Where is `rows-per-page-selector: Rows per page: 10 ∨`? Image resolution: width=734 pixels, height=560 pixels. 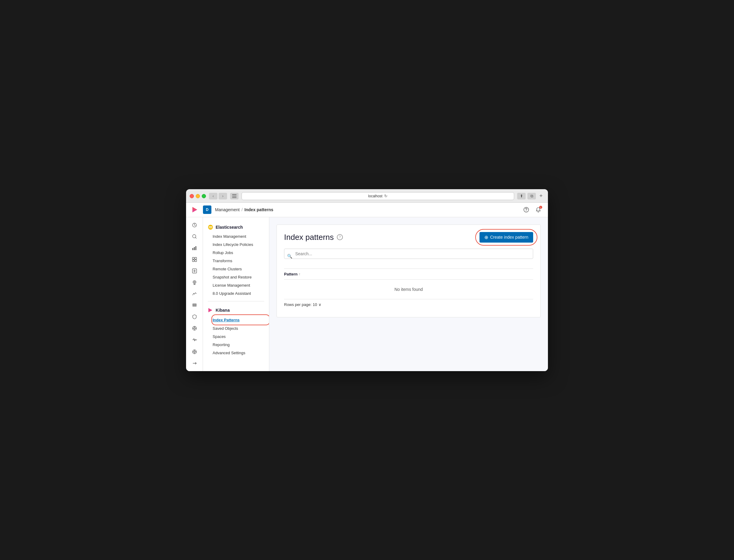
rows-per-page-selector: Rows per page: 10 ∨ is located at coordinates (303, 305).